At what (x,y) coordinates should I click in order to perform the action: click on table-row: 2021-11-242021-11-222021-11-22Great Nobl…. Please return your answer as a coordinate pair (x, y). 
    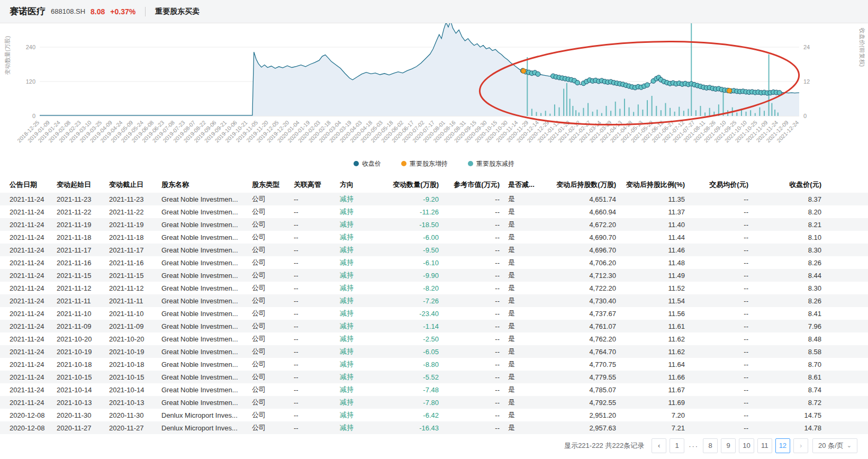
    Looking at the image, I should click on (434, 212).